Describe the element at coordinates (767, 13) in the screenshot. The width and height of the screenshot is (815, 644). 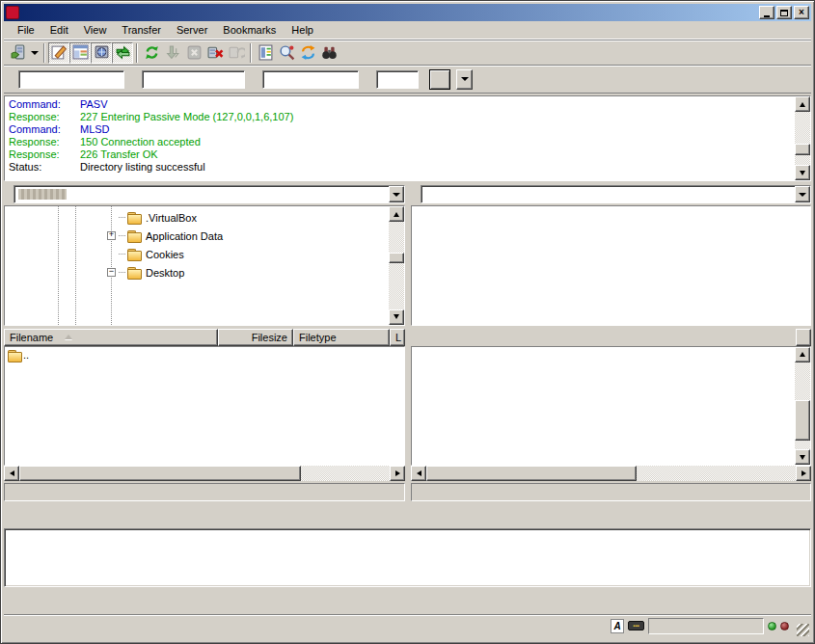
I see `minimize-button` at that location.